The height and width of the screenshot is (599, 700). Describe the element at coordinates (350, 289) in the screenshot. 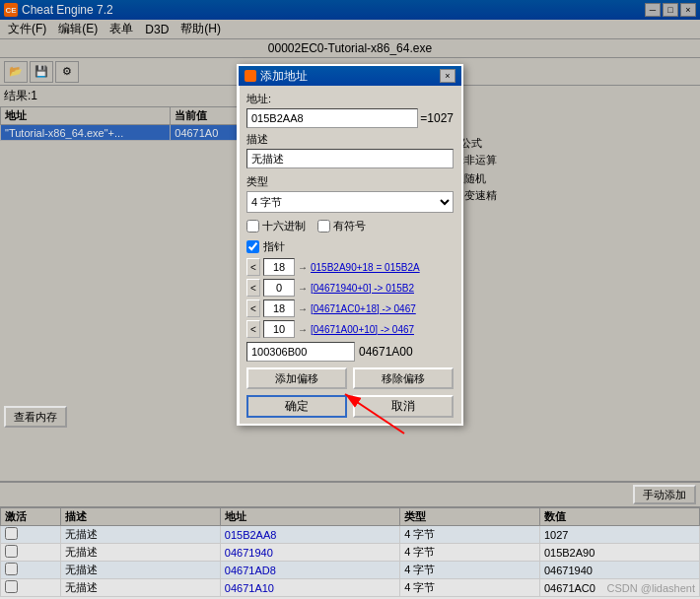

I see `pointer-section: 指针 < → 015B2A90+18 = 015B2A < → [0467194…` at that location.